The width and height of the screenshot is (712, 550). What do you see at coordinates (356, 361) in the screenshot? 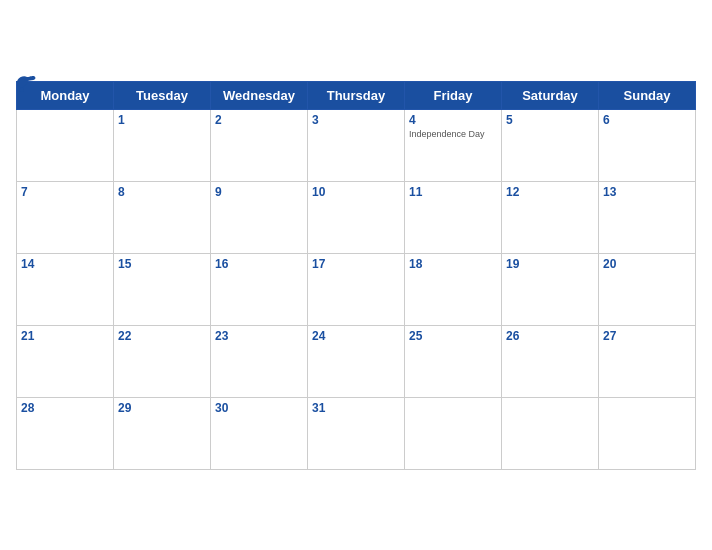
I see `calendar-week-row: 21222324252627` at bounding box center [356, 361].